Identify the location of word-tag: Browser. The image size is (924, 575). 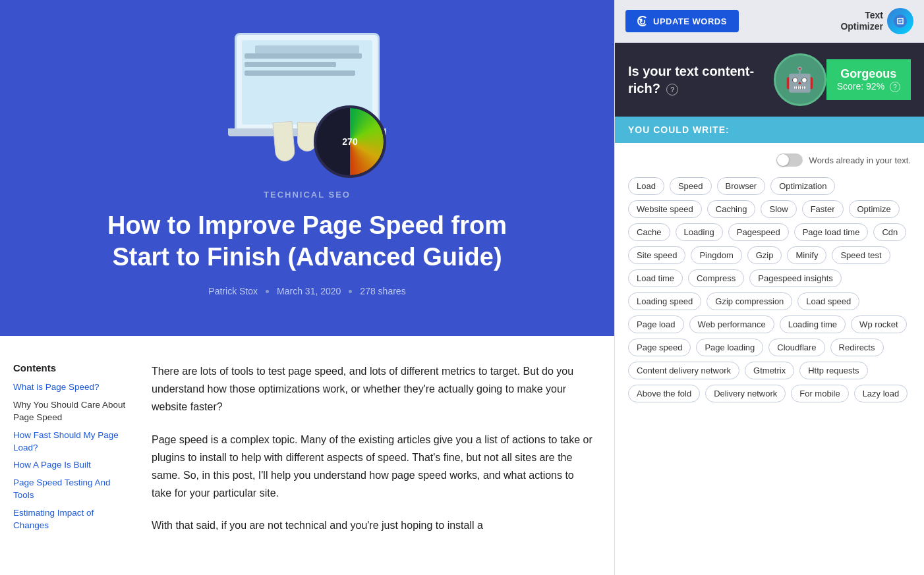
(741, 186).